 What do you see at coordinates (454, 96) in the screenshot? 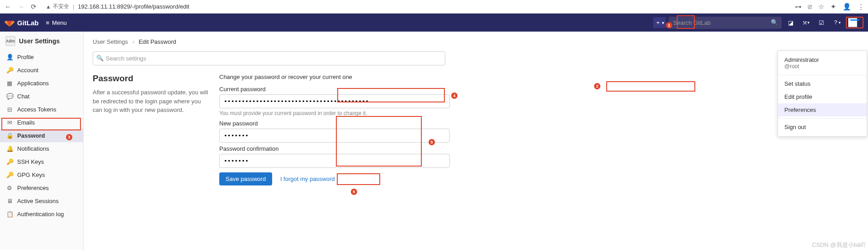
I see `annot-num-4: 4` at bounding box center [454, 96].